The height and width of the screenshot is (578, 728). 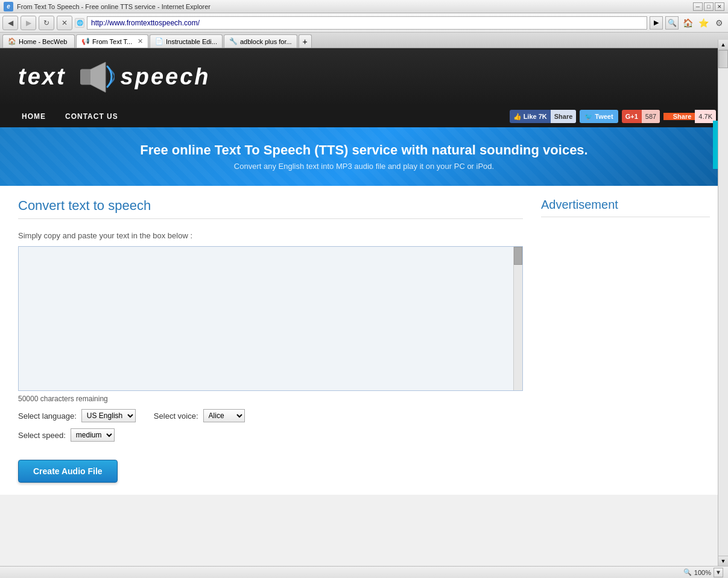 What do you see at coordinates (77, 416) in the screenshot?
I see `language-control: Select language: US English UK English F…` at bounding box center [77, 416].